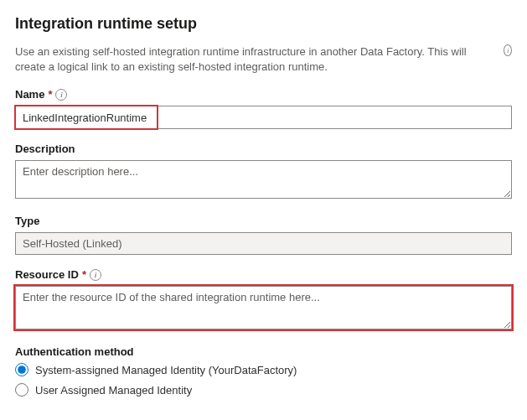 This screenshot has width=527, height=420. What do you see at coordinates (30, 94) in the screenshot?
I see `name-label: Name` at bounding box center [30, 94].